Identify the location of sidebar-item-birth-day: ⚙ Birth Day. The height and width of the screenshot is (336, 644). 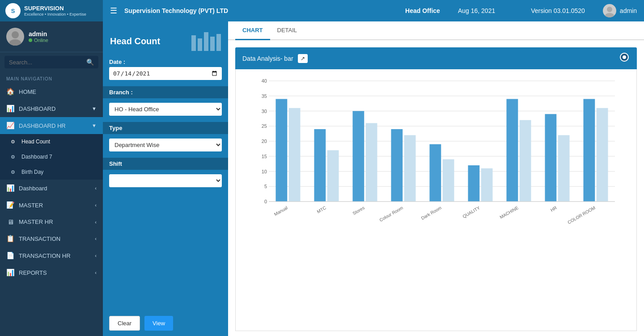
(51, 172).